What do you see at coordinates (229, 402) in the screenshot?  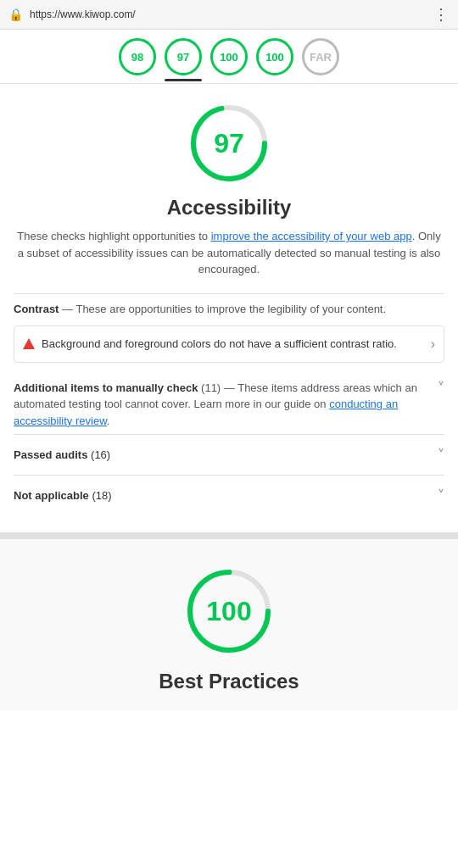 I see `manual-check-section: Additional items to manually check (11) …` at bounding box center [229, 402].